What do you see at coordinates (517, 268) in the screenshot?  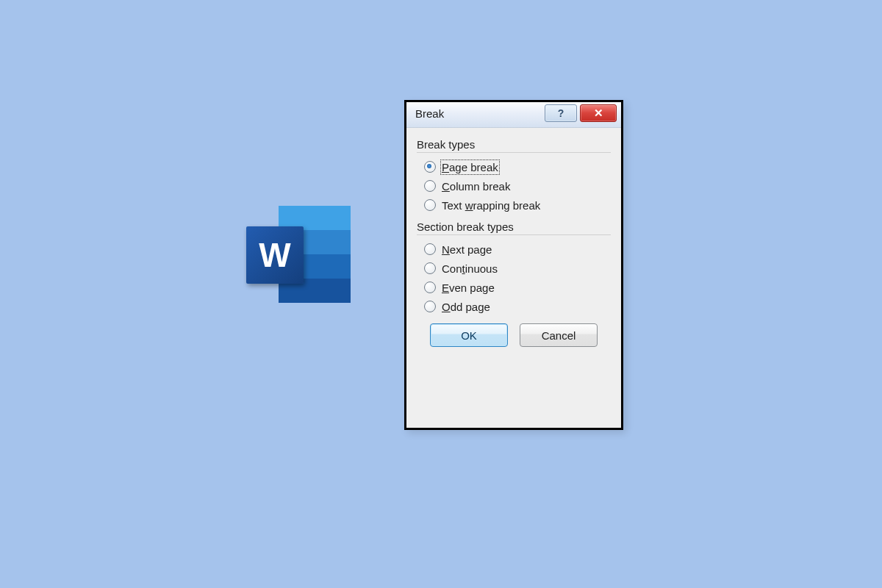 I see `radio-continuous: Continuous` at bounding box center [517, 268].